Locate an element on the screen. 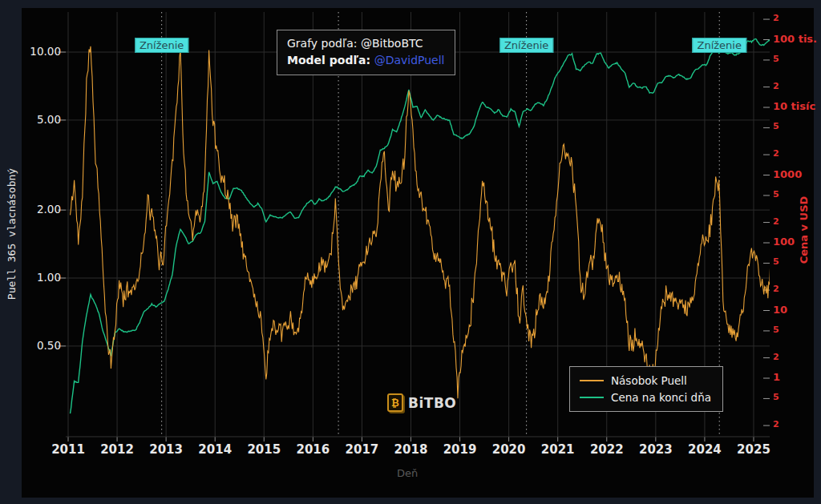 The image size is (821, 504). price-line-swatch is located at coordinates (592, 397).